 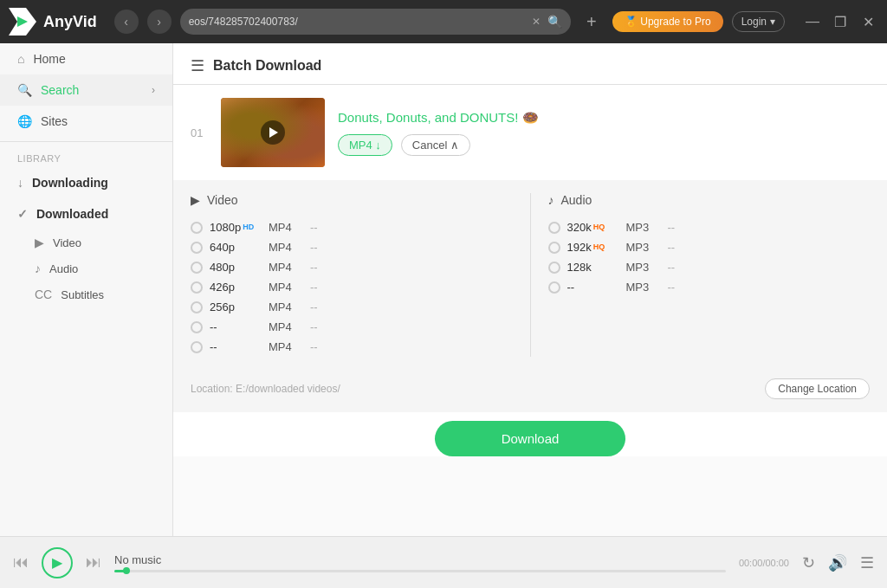 I want to click on quality-426p: 426p, so click(x=236, y=288).